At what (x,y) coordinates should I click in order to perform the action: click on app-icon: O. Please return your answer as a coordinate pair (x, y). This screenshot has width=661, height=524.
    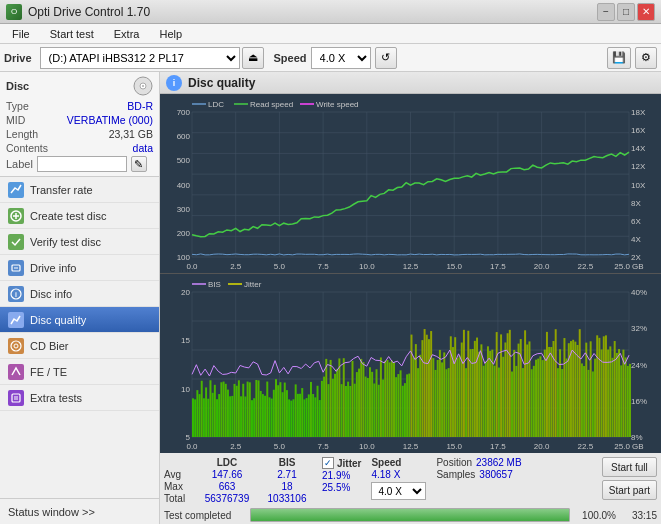
    Looking at the image, I should click on (14, 12).